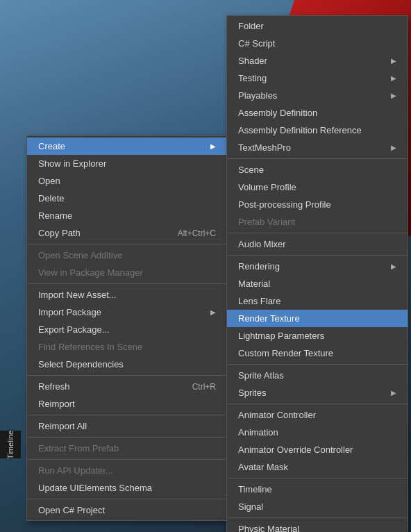 Image resolution: width=411 pixels, height=532 pixels. What do you see at coordinates (317, 204) in the screenshot?
I see `menu-item-post-processing-profile: Post-processing Profile` at bounding box center [317, 204].